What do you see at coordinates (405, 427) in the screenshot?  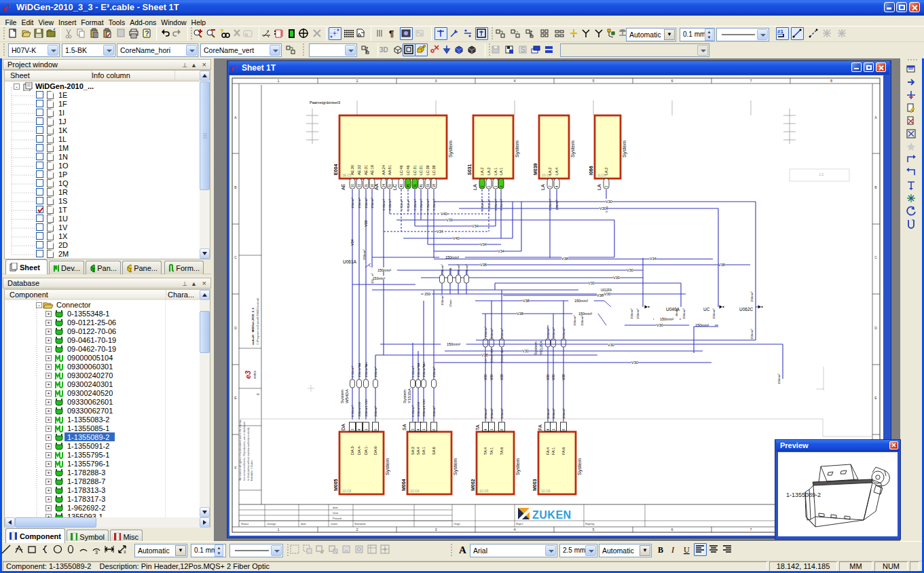 I see `svg-text: SA` at bounding box center [405, 427].